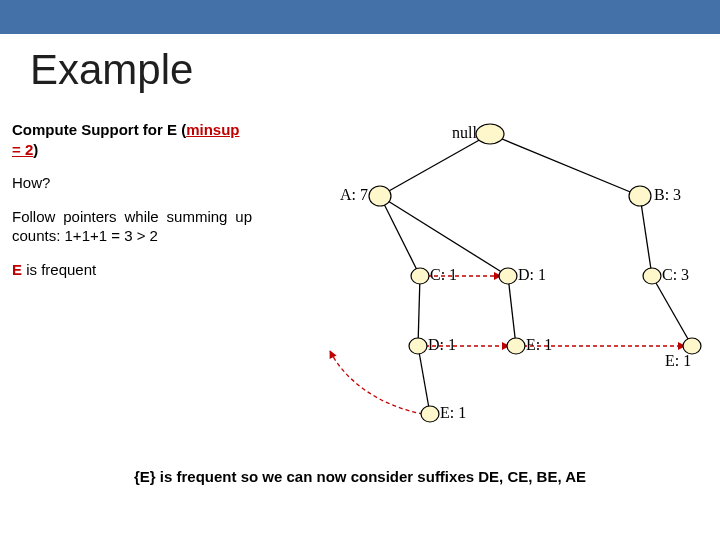  Describe the element at coordinates (99, 130) in the screenshot. I see `headline-prefix: Compute Support for E (` at that location.